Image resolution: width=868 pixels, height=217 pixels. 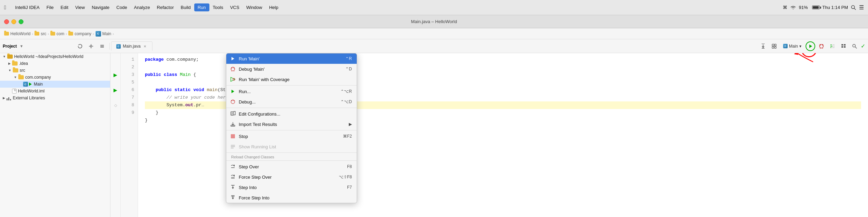 What do you see at coordinates (233, 187) in the screenshot?
I see `step-into-icon` at bounding box center [233, 187].